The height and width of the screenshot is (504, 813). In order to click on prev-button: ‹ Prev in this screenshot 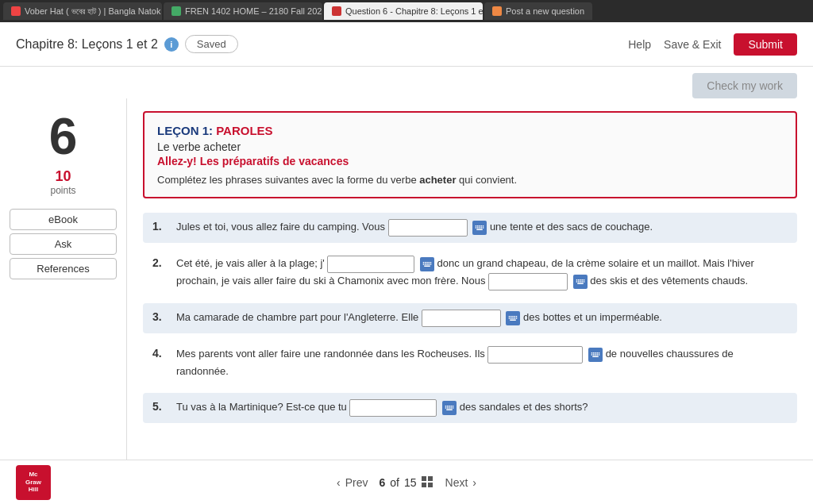, I will do `click(353, 483)`.